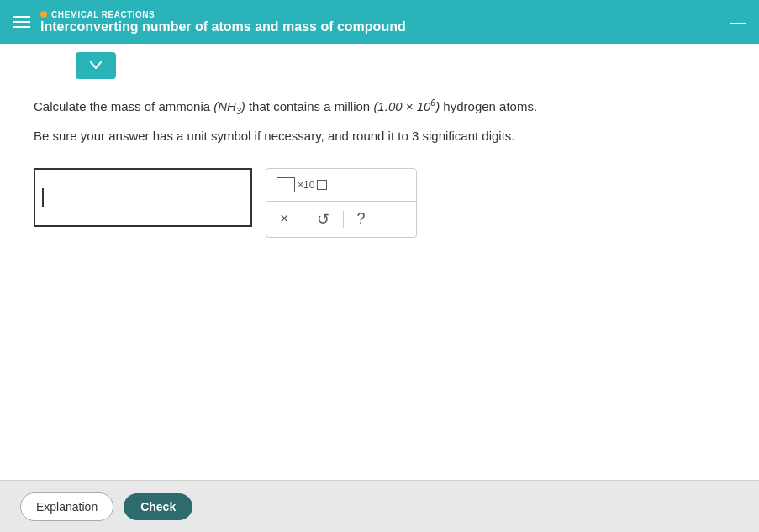  What do you see at coordinates (341, 219) in the screenshot?
I see `sci-panel-buttons: × ↺ ?` at bounding box center [341, 219].